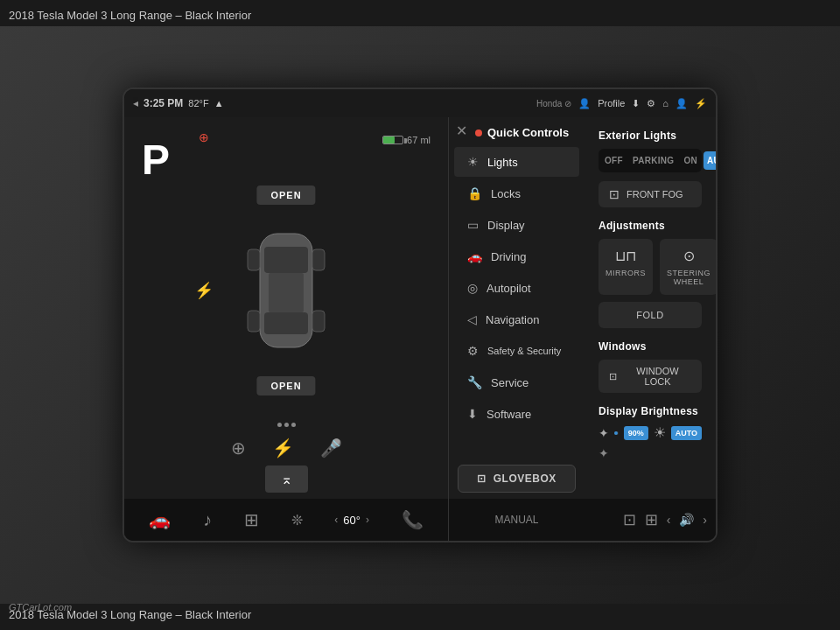 The height and width of the screenshot is (630, 840). Describe the element at coordinates (614, 194) in the screenshot. I see `fog-icon: ⊡` at that location.